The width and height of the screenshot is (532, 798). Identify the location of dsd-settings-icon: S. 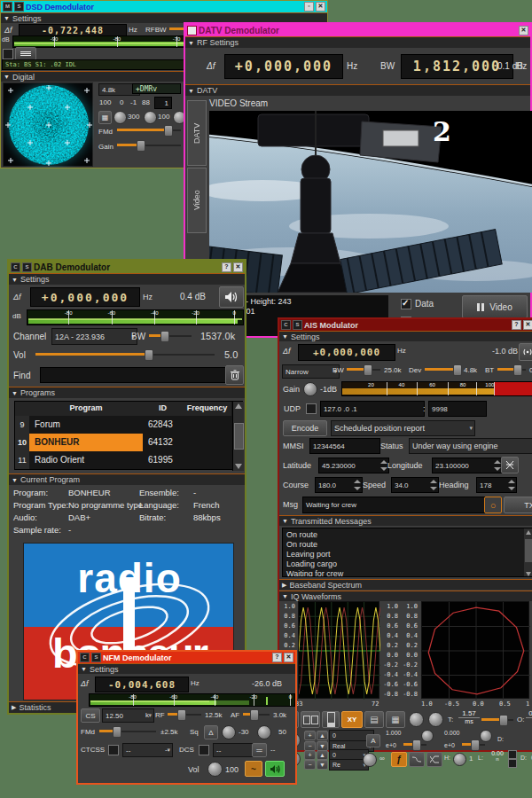
(20, 7).